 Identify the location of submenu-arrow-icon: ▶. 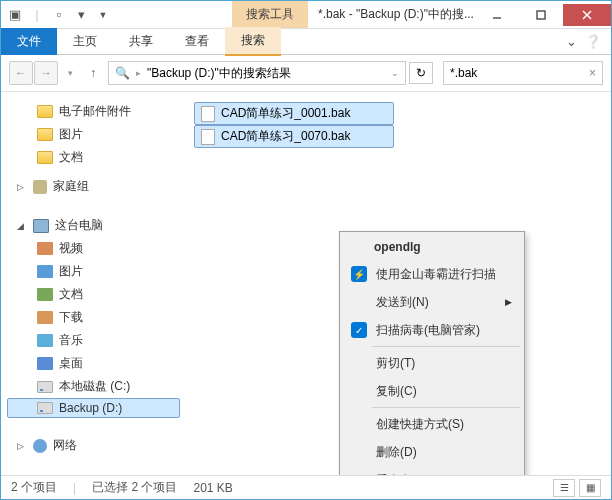
(508, 302).